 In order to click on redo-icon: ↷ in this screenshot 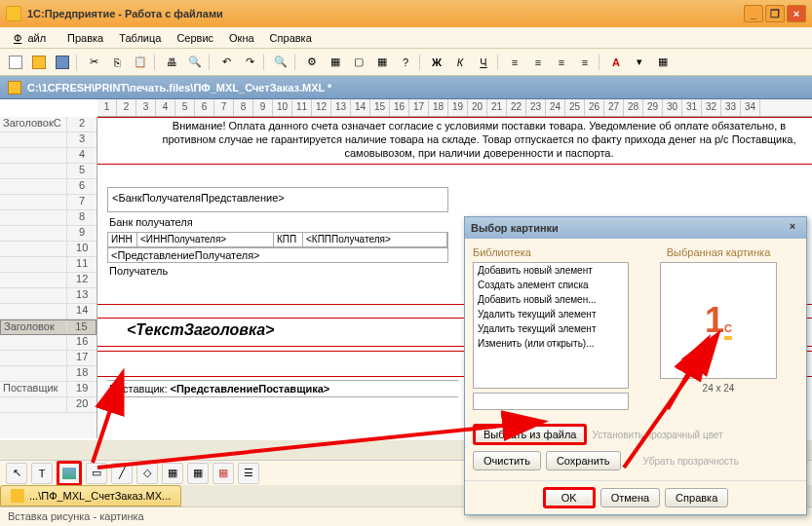, I will do `click(250, 62)`.